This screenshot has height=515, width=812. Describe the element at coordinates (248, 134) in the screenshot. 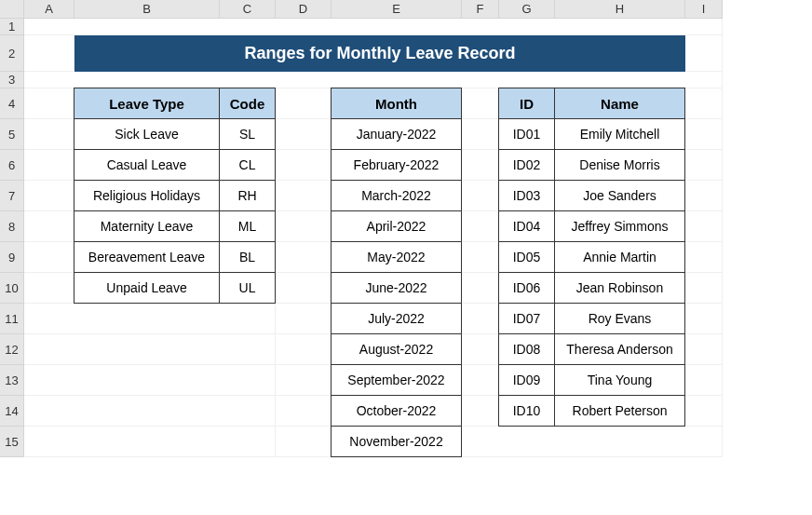

I see `leave-code-cell: SL` at that location.